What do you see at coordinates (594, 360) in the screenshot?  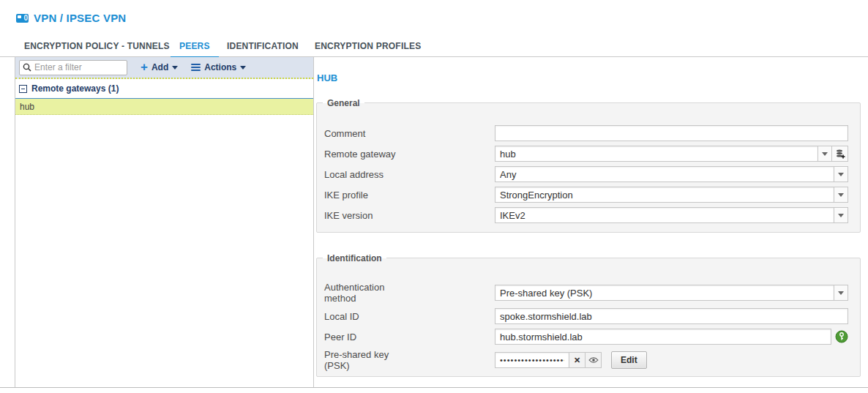 I see `psk-show-button` at bounding box center [594, 360].